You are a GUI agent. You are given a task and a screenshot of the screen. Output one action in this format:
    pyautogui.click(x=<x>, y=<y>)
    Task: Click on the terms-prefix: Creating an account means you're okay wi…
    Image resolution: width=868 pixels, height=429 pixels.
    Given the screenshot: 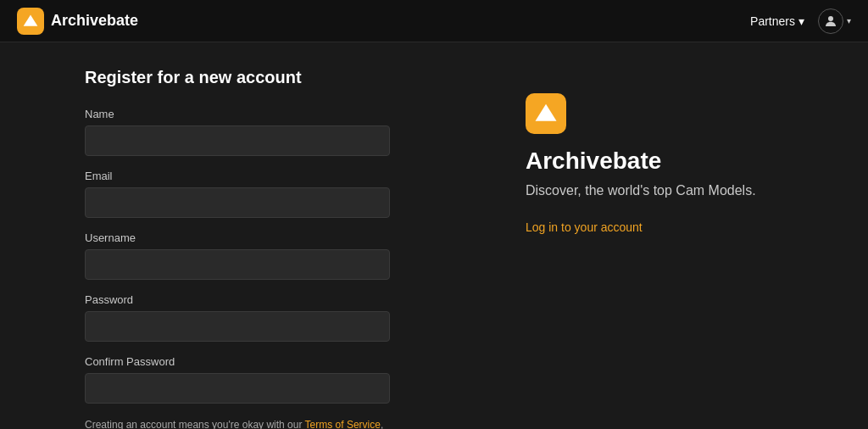 What is the action you would take?
    pyautogui.click(x=195, y=424)
    